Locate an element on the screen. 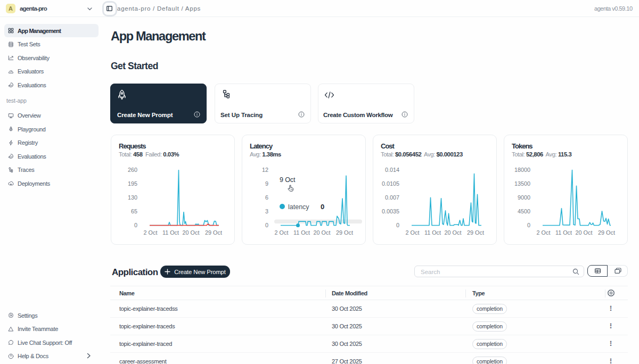  svg-text: 0.007 is located at coordinates (392, 197).